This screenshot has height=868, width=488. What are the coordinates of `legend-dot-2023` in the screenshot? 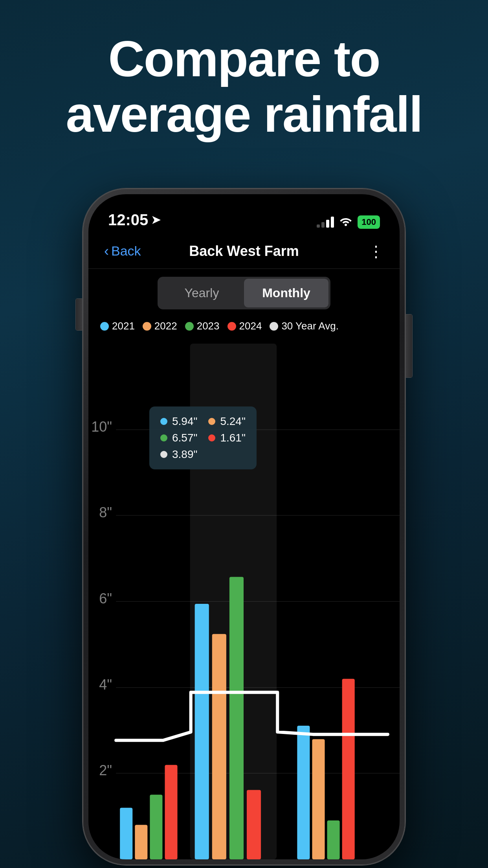 It's located at (189, 326).